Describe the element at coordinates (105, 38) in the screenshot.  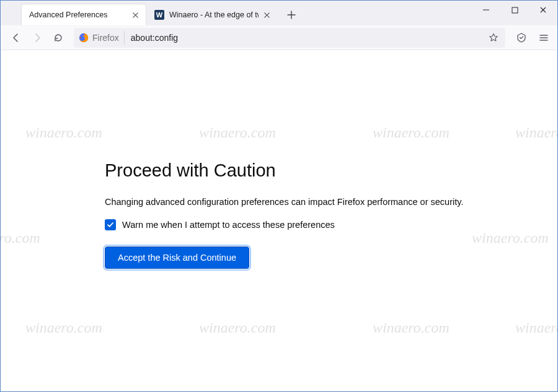
I see `identity-label: Firefox` at that location.